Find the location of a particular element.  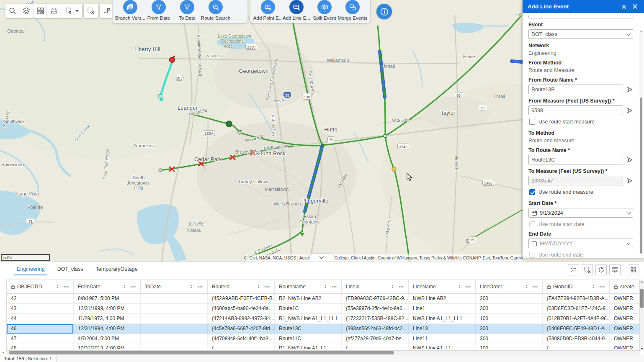

table-cell: 10/31/2013, 4:00 PM is located at coordinates (107, 347).